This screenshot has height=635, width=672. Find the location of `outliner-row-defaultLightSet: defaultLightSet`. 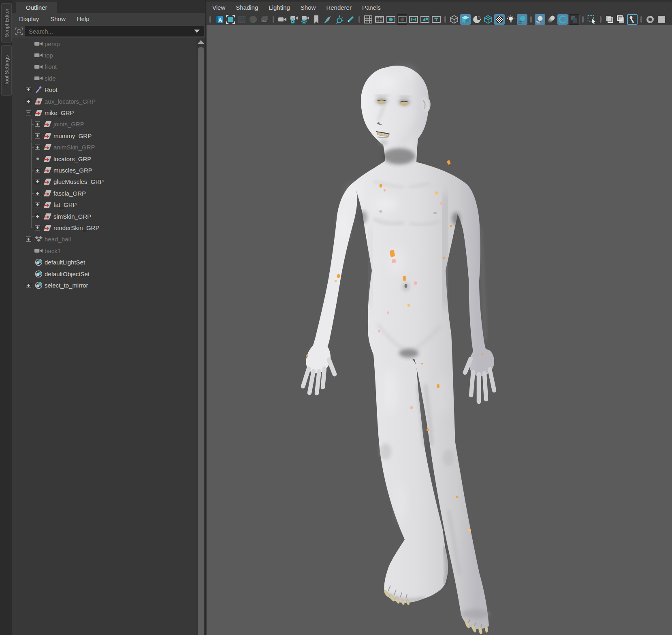

outliner-row-defaultLightSet: defaultLightSet is located at coordinates (105, 262).